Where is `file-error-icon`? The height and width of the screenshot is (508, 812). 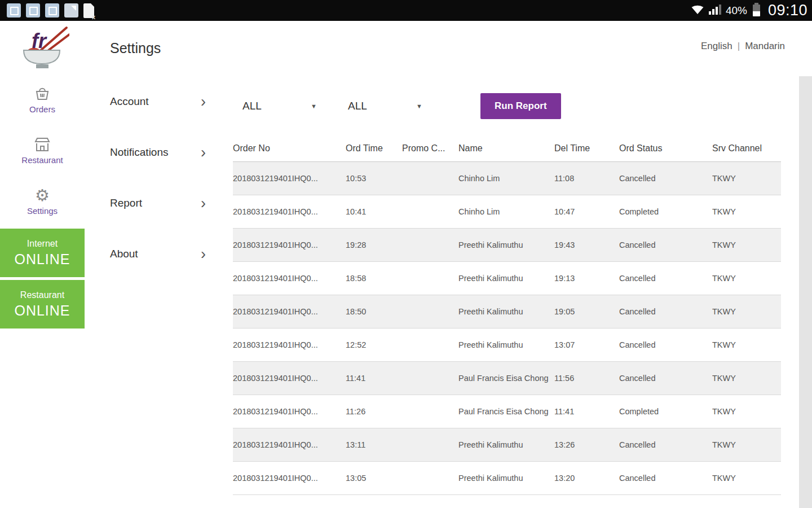
file-error-icon is located at coordinates (89, 11).